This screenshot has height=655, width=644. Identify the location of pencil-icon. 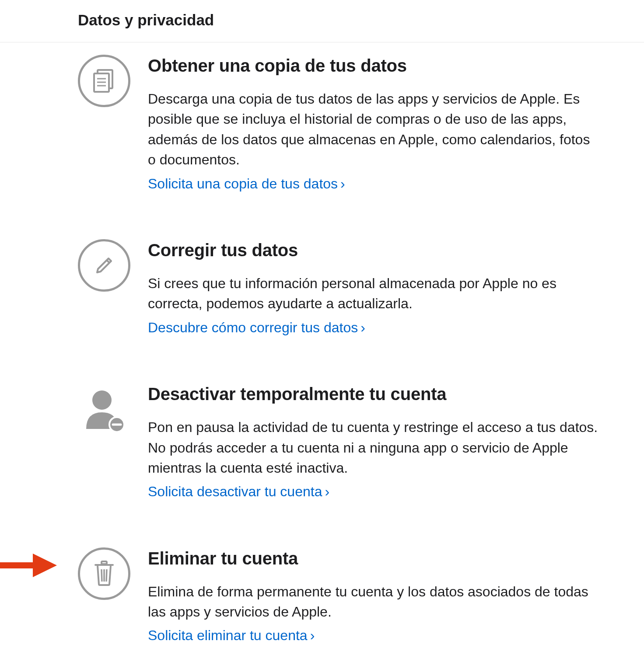
(104, 265).